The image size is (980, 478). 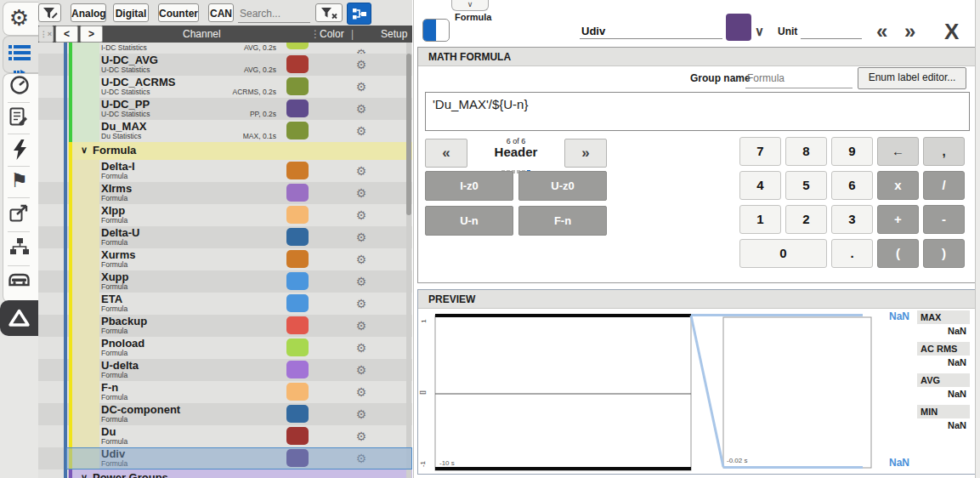 I want to click on keypad-key: 2, so click(x=806, y=219).